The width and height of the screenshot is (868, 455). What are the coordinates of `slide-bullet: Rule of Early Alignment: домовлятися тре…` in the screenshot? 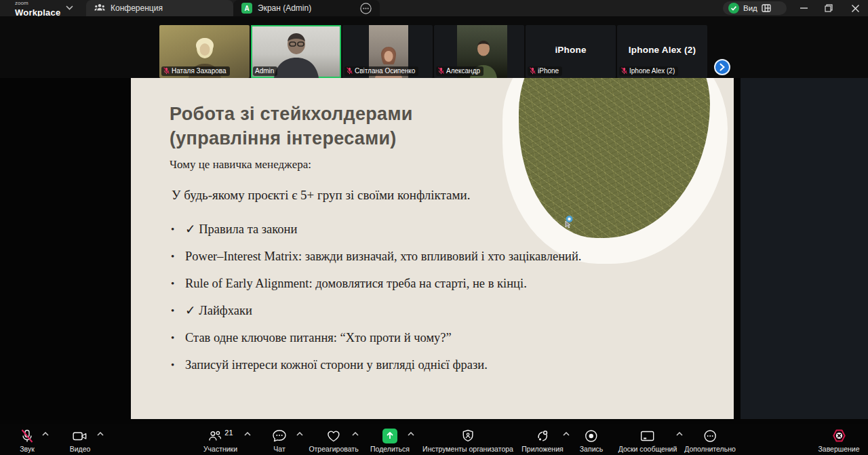 It's located at (393, 283).